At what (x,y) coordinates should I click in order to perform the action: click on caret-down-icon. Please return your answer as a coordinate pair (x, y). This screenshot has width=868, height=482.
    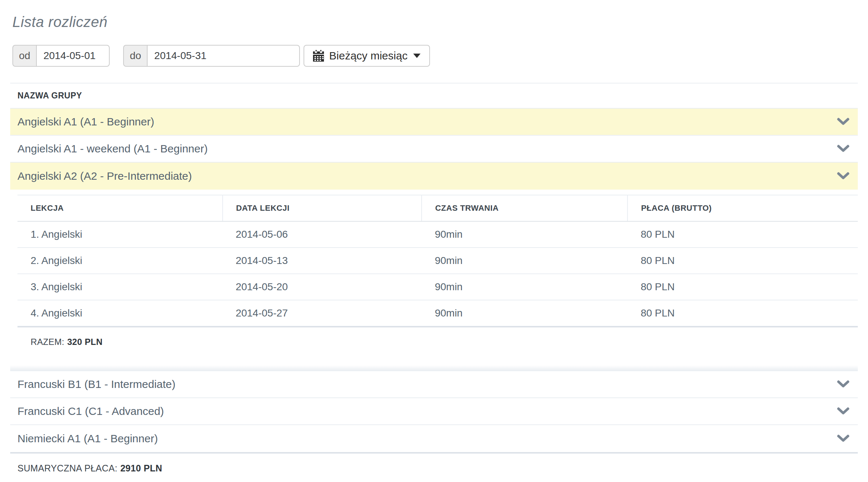
    Looking at the image, I should click on (417, 56).